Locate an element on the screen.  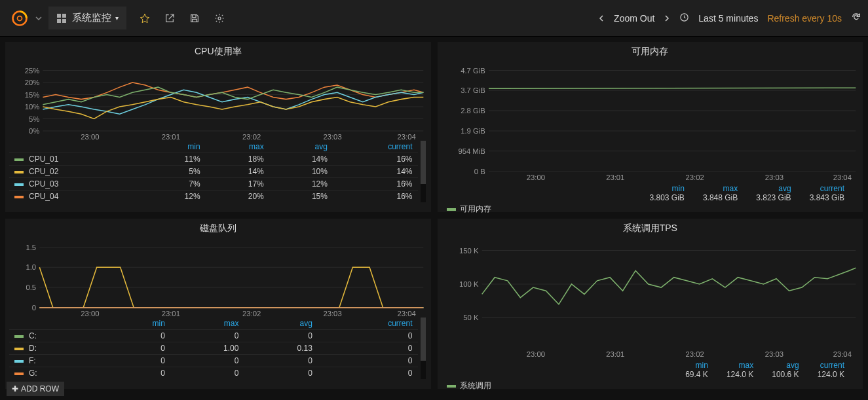
dashboard-title: 系统监控 is located at coordinates (92, 18).